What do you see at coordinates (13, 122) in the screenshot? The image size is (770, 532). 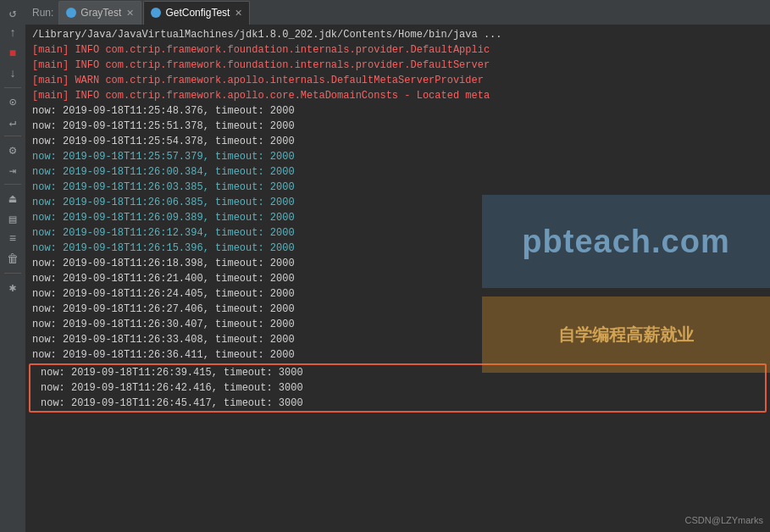 I see `wrap-icon: ↵` at bounding box center [13, 122].